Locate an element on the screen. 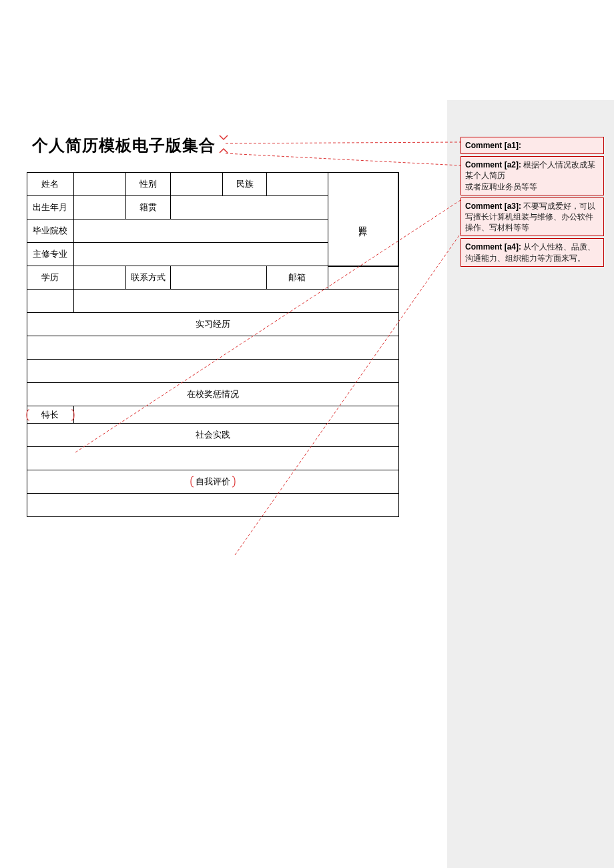 The width and height of the screenshot is (614, 868). label-birth: 出生年月 is located at coordinates (51, 208).